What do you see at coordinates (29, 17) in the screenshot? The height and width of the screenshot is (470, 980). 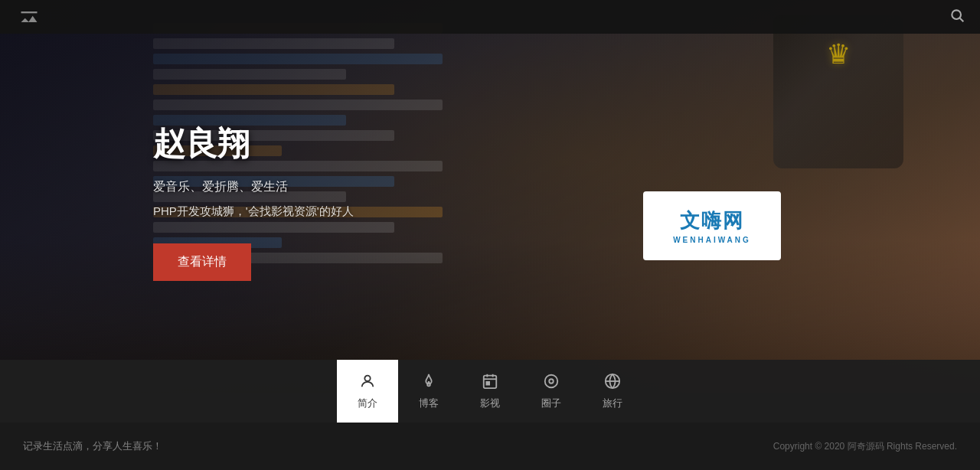 I see `header-logo` at bounding box center [29, 17].